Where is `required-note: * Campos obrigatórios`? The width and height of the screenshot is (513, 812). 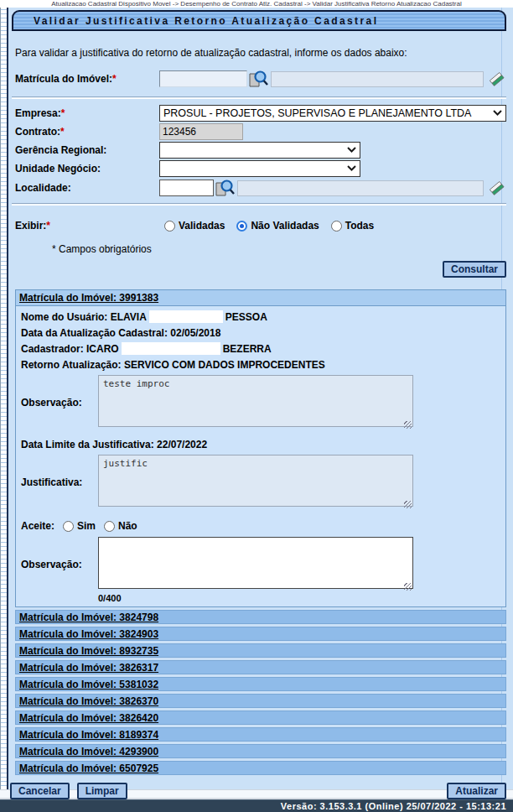
required-note: * Campos obrigatórios is located at coordinates (279, 249).